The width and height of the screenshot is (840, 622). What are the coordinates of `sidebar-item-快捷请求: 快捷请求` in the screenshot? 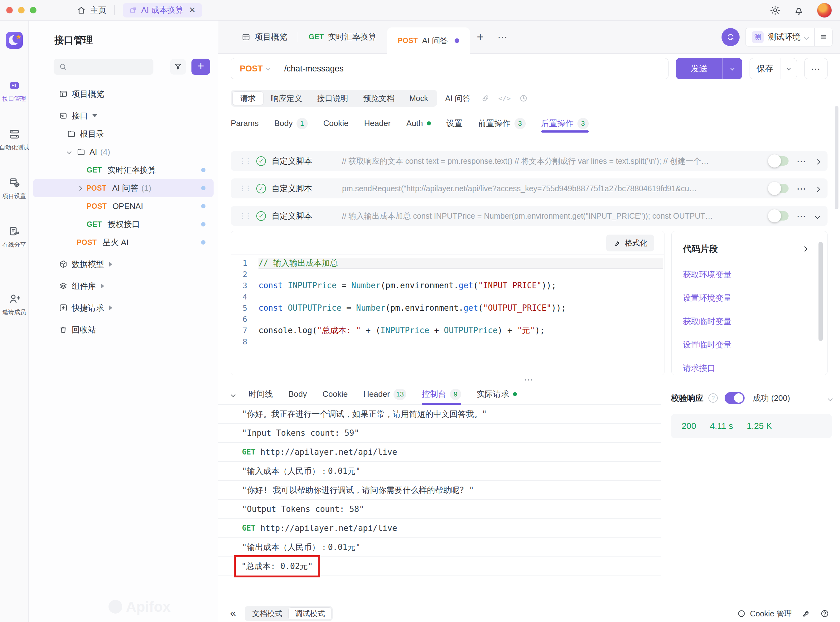 It's located at (123, 308).